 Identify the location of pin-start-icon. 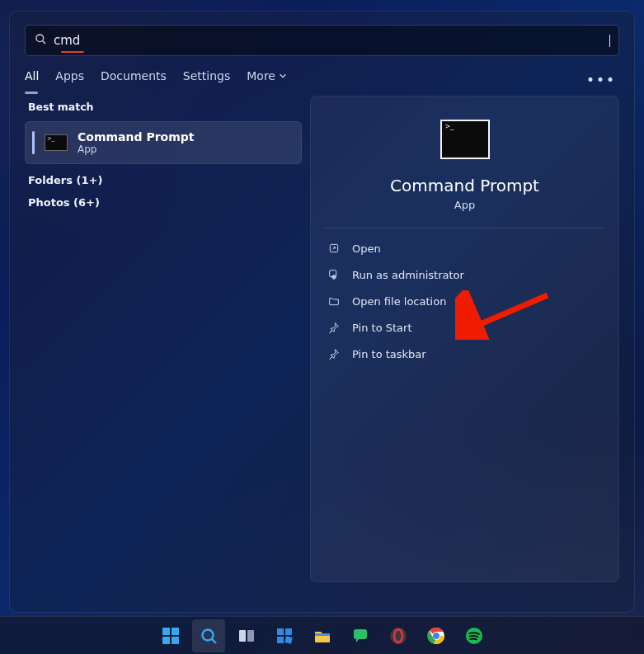
(334, 327).